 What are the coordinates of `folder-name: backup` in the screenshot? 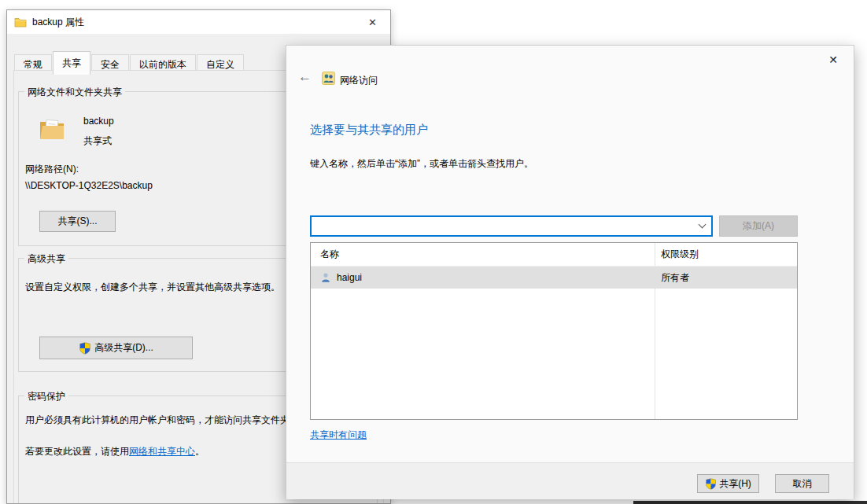 It's located at (99, 121).